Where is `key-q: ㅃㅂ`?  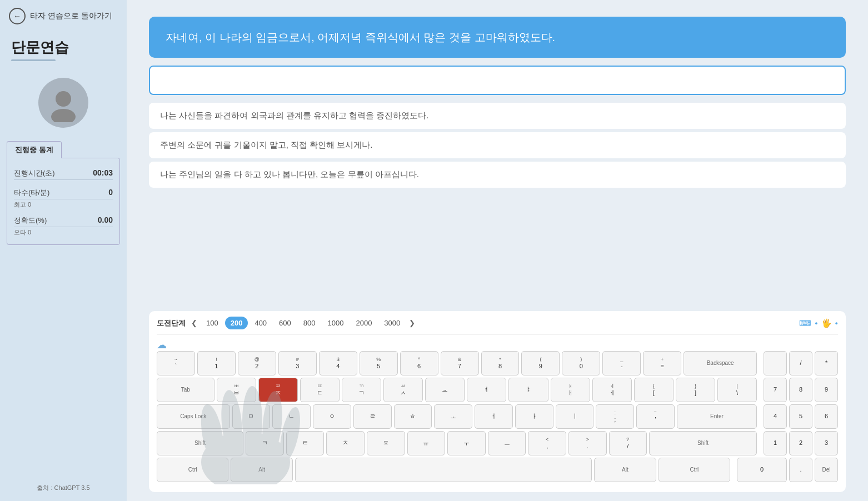
key-q: ㅃㅂ is located at coordinates (237, 390).